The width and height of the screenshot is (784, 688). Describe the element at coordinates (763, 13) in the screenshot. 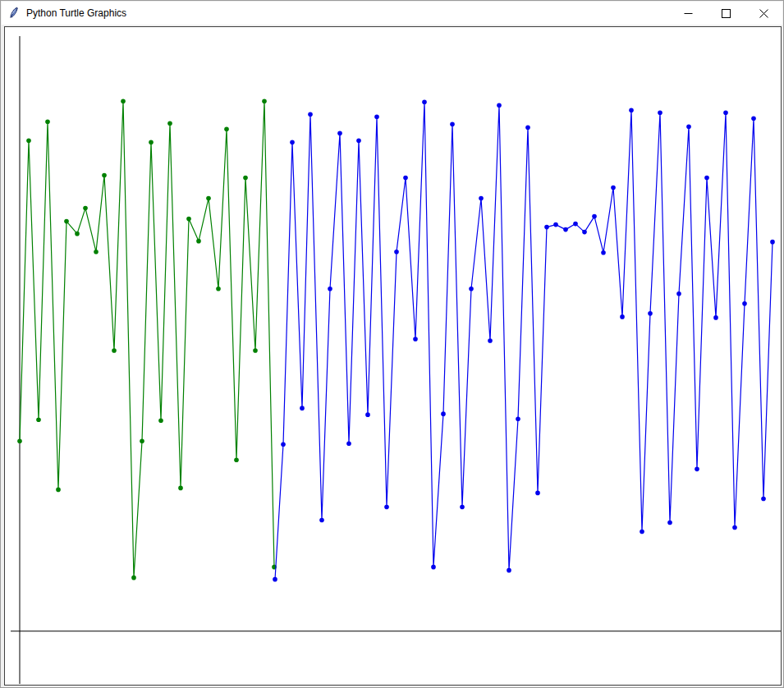

I see `close-button` at that location.